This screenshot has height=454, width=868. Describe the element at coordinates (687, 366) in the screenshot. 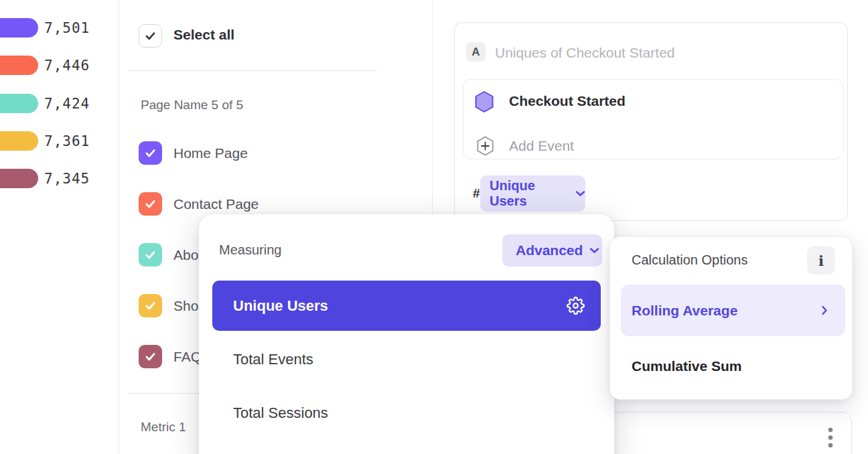

I see `calc-option-cumulative-sum: Cumulative Sum` at that location.